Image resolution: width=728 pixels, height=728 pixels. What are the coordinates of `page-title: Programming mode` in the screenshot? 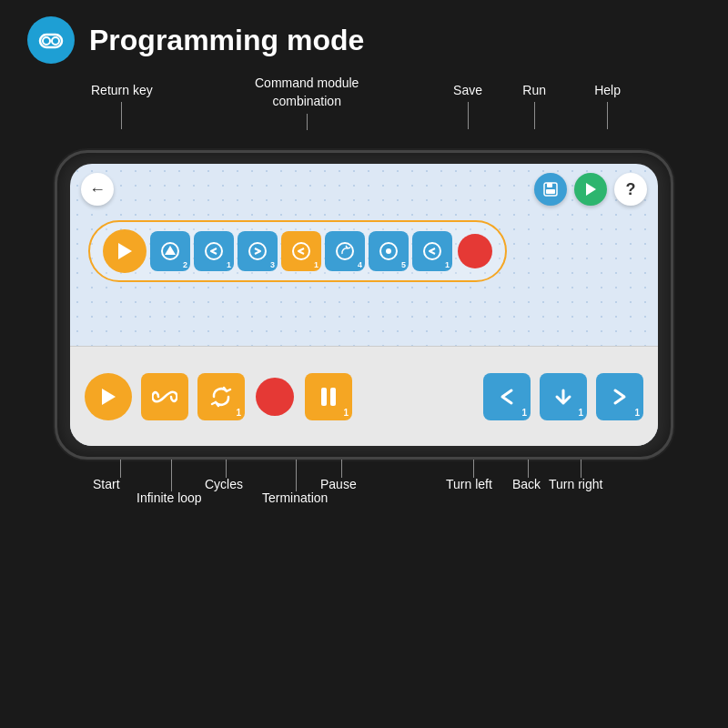 It's located at (227, 40).